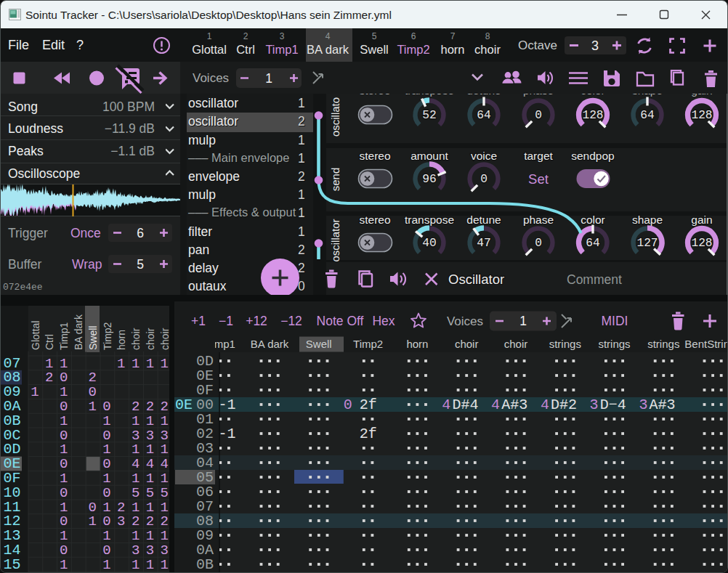 Image resolution: width=728 pixels, height=573 pixels. I want to click on svg-text: −12, so click(291, 321).